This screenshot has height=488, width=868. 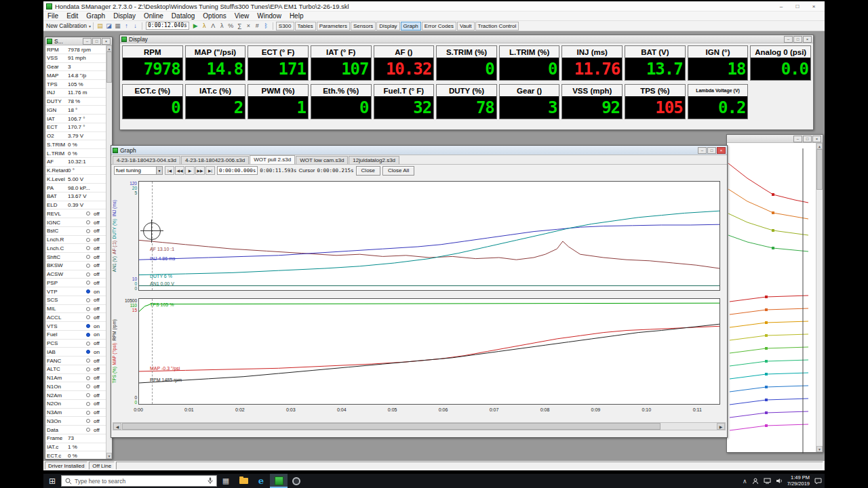 What do you see at coordinates (434, 7) in the screenshot?
I see `titlebar: Hondata SManager 2.7.3.0 - Z:\Desktop\Wi…` at bounding box center [434, 7].